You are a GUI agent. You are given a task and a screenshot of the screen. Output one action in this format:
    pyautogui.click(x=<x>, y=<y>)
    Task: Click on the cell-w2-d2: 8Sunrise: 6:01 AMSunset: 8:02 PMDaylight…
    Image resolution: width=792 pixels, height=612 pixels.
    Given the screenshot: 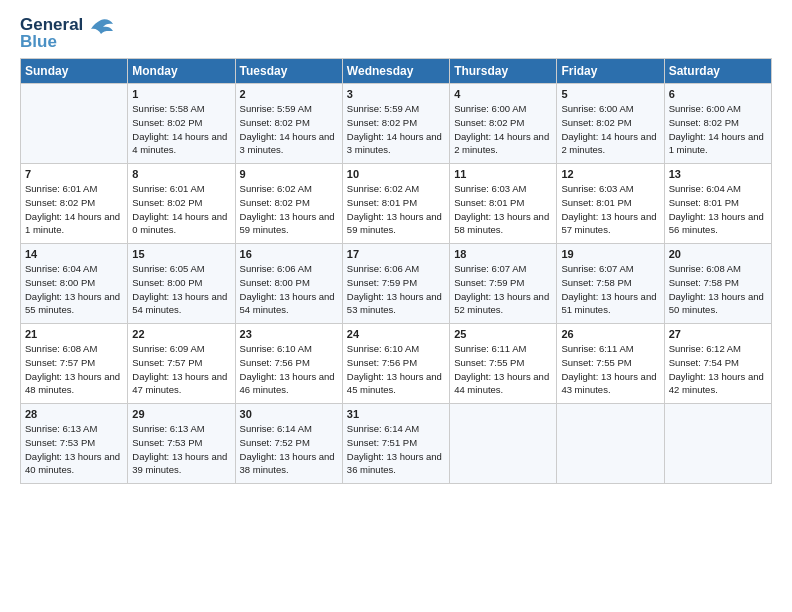 What is the action you would take?
    pyautogui.click(x=182, y=204)
    